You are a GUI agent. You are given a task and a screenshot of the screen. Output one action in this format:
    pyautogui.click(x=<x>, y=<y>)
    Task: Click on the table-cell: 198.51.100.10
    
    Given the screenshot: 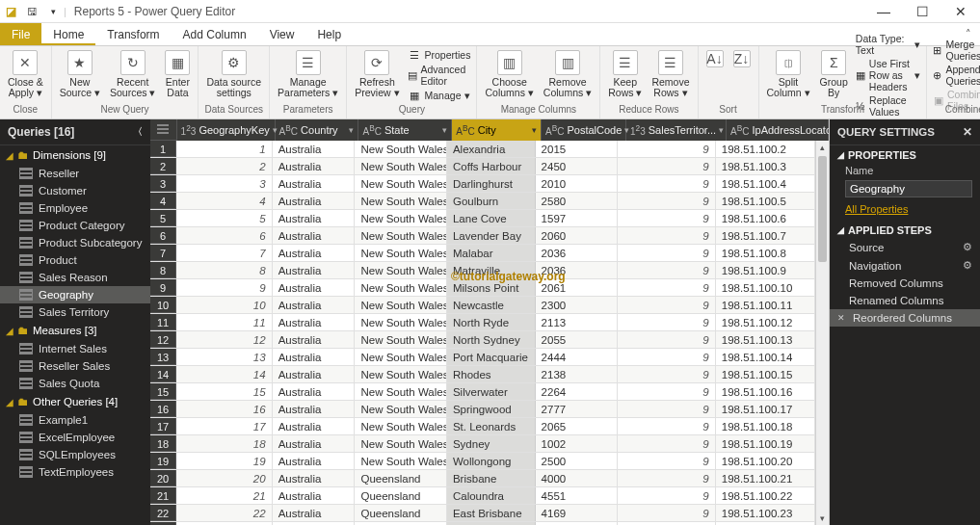 What is the action you would take?
    pyautogui.click(x=765, y=287)
    